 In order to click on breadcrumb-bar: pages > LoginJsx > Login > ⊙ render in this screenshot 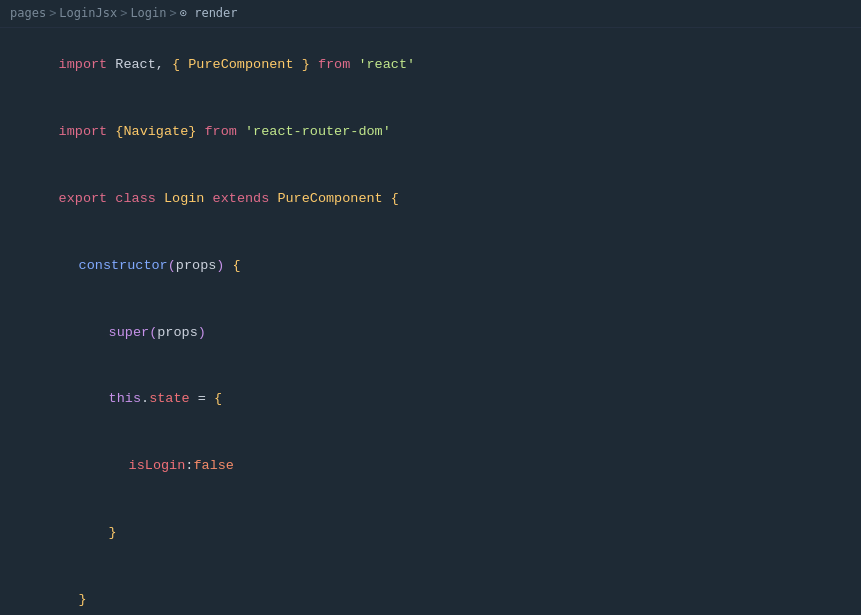, I will do `click(430, 14)`.